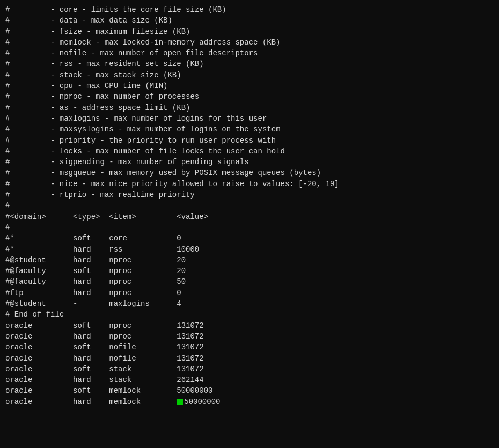 The width and height of the screenshot is (499, 448). Describe the element at coordinates (249, 336) in the screenshot. I see `code-line: oracle hard nproc 131072` at that location.